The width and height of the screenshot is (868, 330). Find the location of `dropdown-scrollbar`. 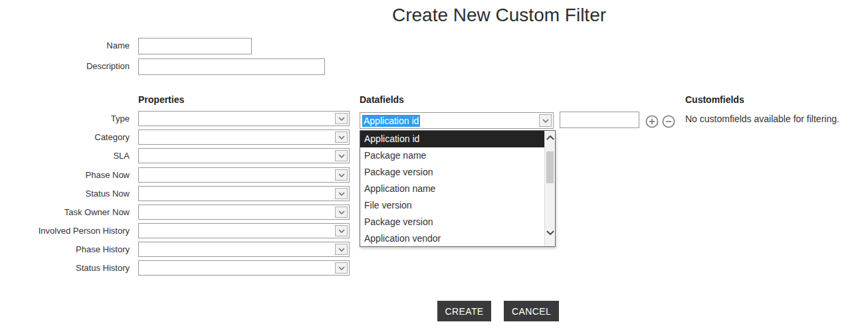

dropdown-scrollbar is located at coordinates (550, 189).